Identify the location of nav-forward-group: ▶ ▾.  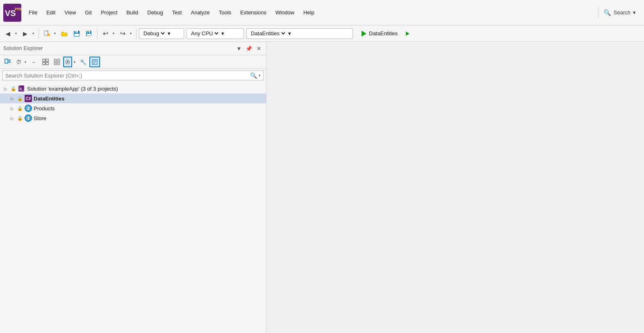
(28, 34).